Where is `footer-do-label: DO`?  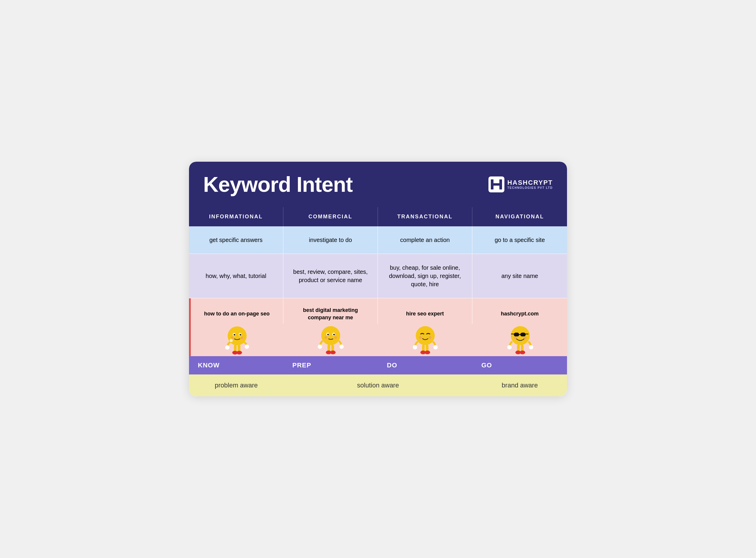 footer-do-label: DO is located at coordinates (392, 365).